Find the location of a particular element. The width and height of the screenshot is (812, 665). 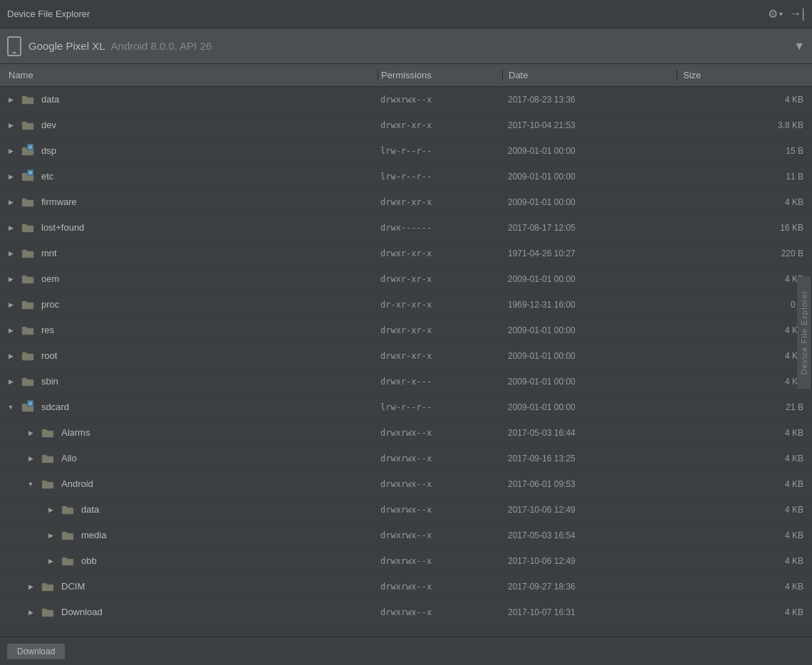

table-row: ▶ lost+founddrwx------2017-08-17 12:0516… is located at coordinates (406, 228).